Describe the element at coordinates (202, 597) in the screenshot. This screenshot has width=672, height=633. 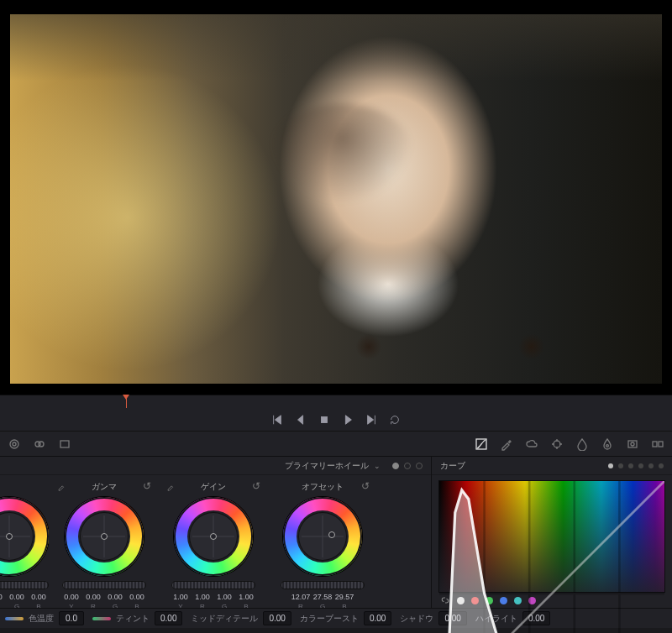
I see `gain-value-R: 1.00` at that location.